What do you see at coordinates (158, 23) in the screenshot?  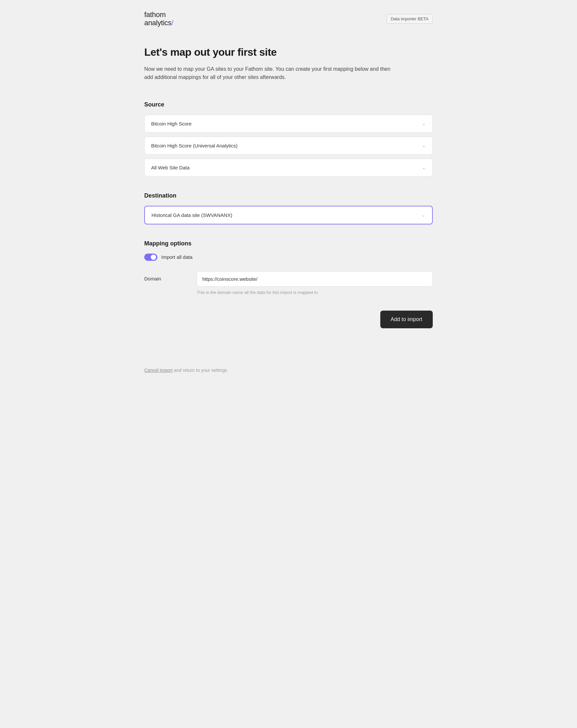 I see `logo-analytics-text: analytics` at bounding box center [158, 23].